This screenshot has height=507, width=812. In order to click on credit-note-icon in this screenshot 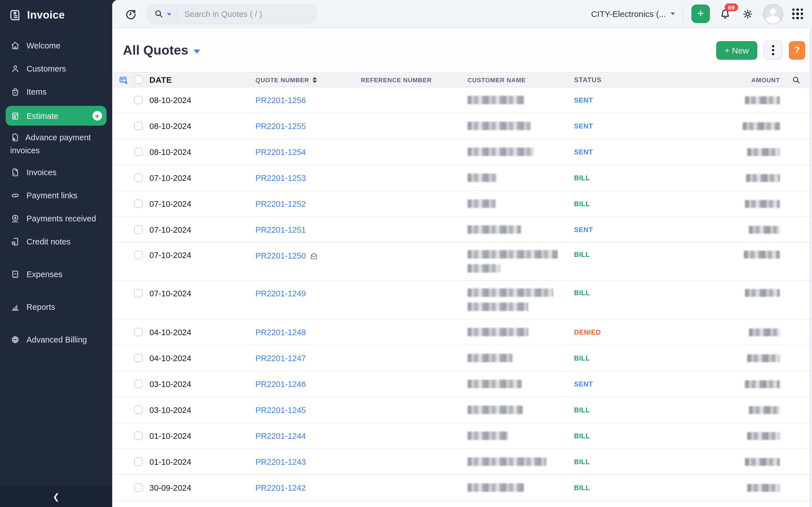, I will do `click(15, 241)`.